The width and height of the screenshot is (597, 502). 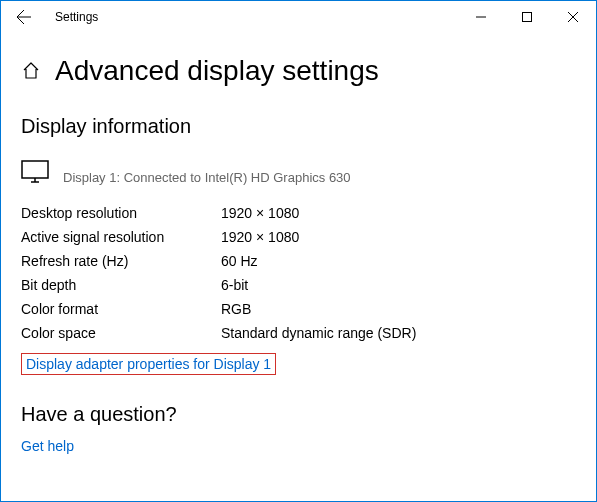 I want to click on highlight-box: Display adapter properties for Display 1, so click(x=148, y=364).